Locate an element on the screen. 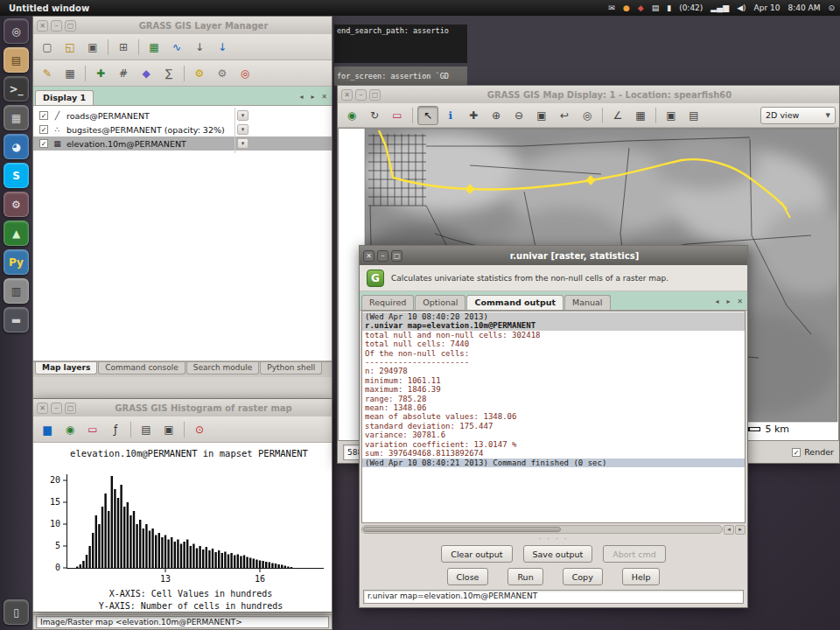  tab-map-layers: Map layers is located at coordinates (66, 368).